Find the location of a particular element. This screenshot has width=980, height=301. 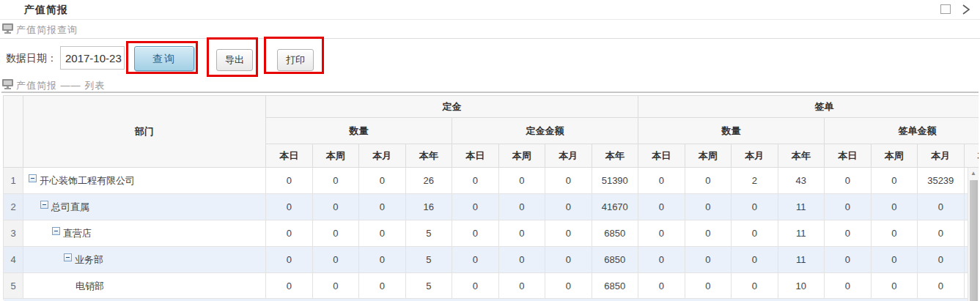

row-number-cell: 1 is located at coordinates (13, 181).